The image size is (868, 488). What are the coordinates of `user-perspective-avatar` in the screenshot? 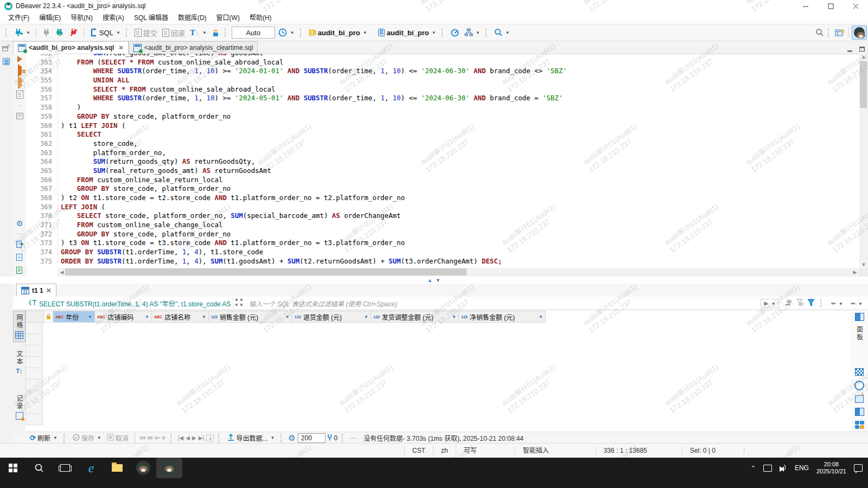 It's located at (859, 33).